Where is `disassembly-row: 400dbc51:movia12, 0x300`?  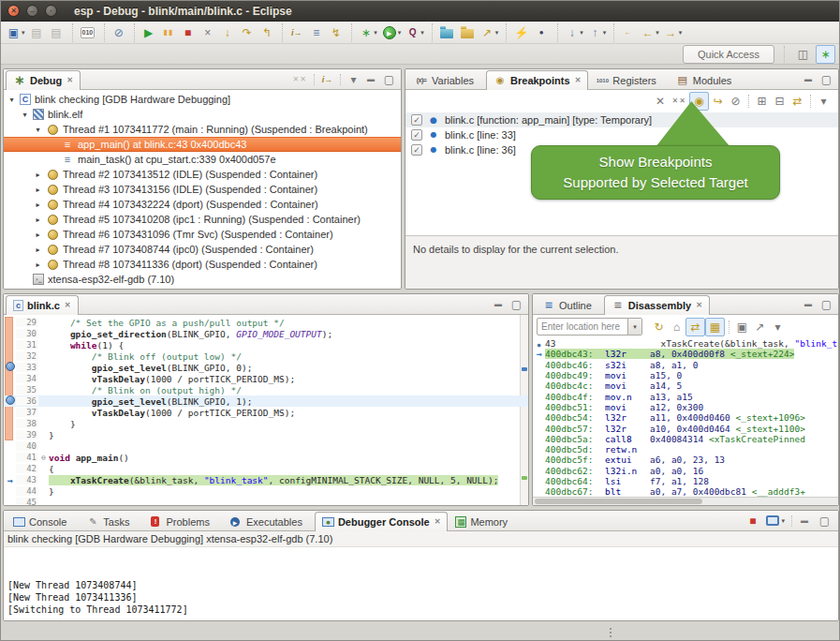
disassembly-row: 400dbc51:movia12, 0x300 is located at coordinates (685, 407).